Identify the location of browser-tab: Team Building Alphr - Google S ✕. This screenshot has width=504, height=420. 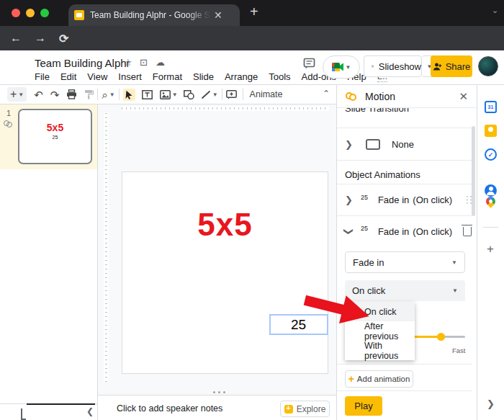
(154, 15).